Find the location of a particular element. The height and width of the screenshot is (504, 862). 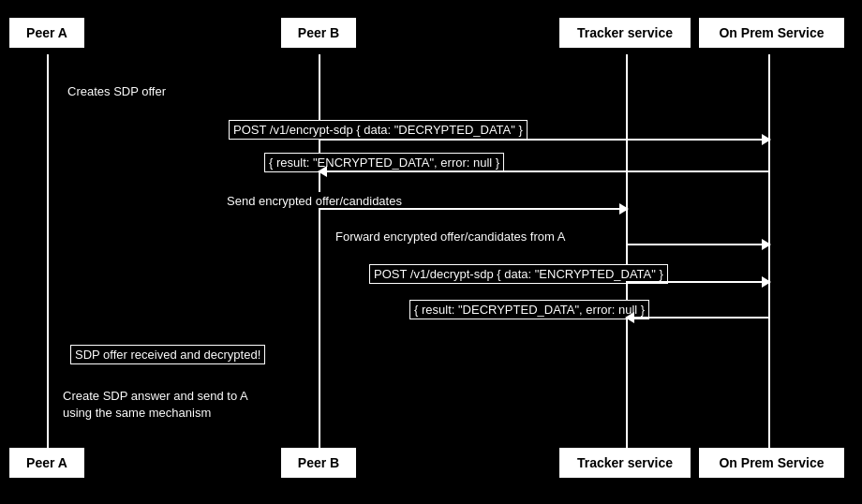

onprem-bot-box: On Prem Service is located at coordinates (772, 463).